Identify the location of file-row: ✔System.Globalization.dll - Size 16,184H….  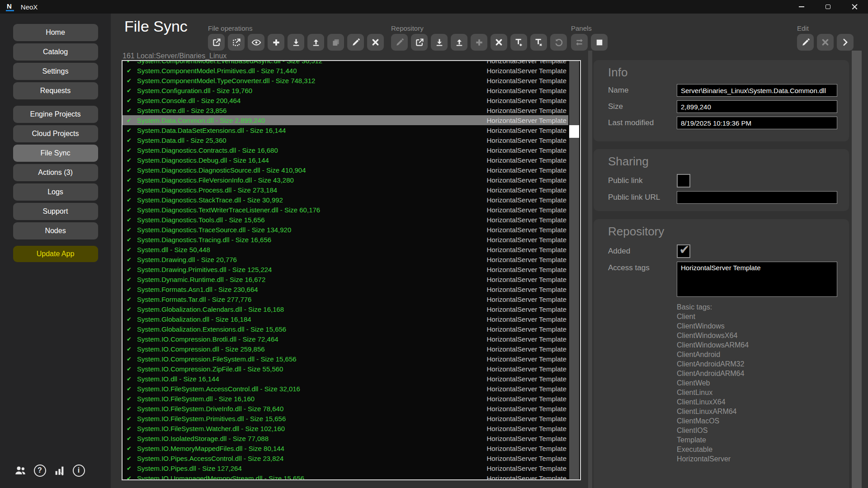
(345, 319).